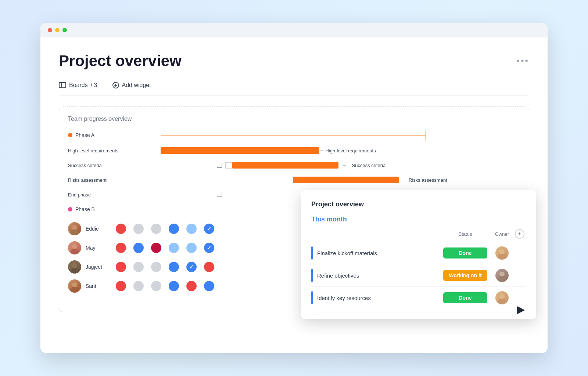 The image size is (588, 376). Describe the element at coordinates (331, 151) in the screenshot. I see `gantt-bar-area-1: High-level requirements →` at that location.